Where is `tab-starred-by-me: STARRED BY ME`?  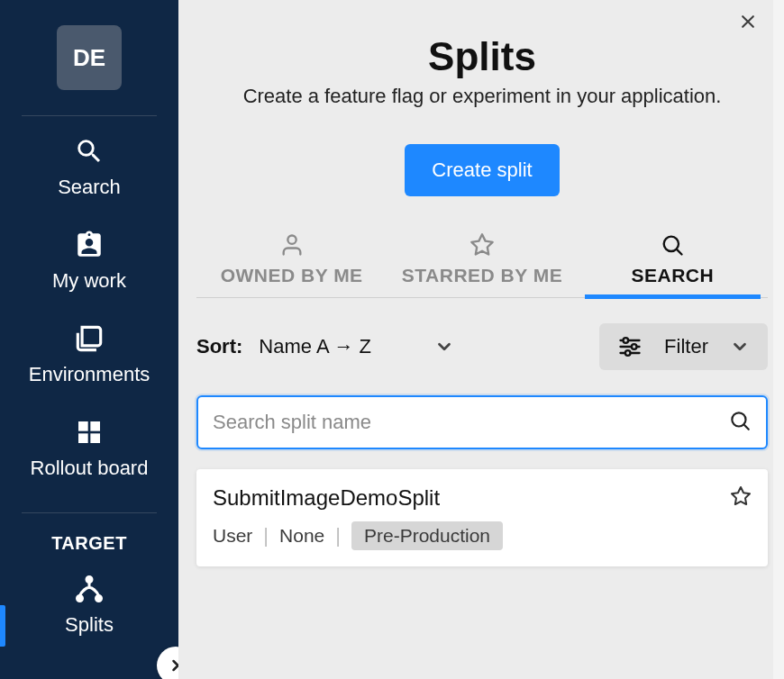
tab-starred-by-me: STARRED BY ME is located at coordinates (481, 265).